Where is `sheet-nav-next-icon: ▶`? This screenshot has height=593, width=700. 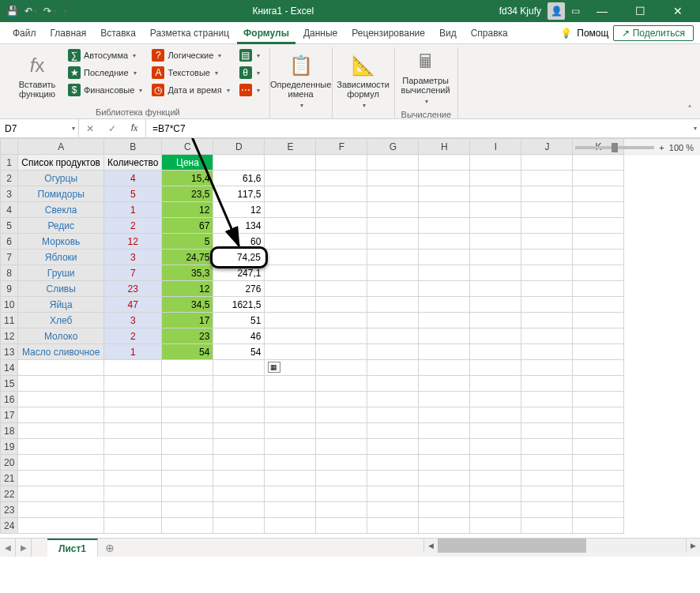
sheet-nav-next-icon: ▶ is located at coordinates (24, 548).